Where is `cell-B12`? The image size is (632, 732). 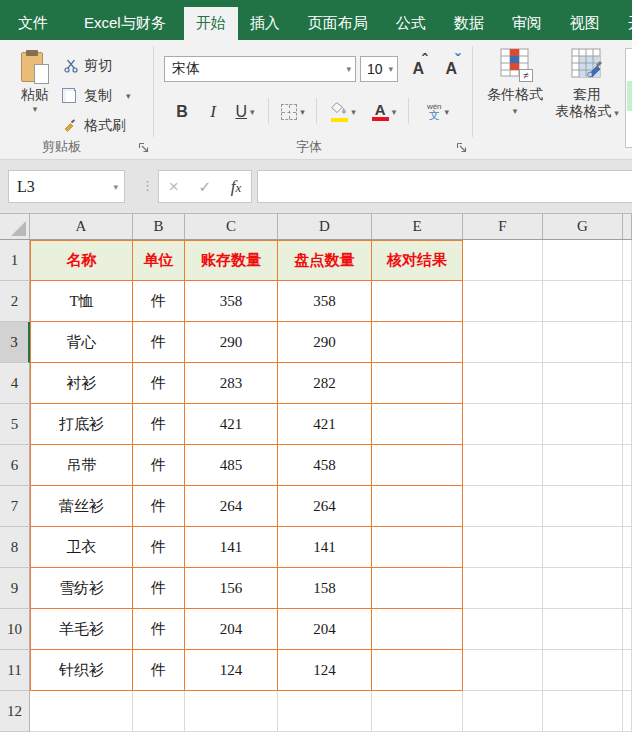 cell-B12 is located at coordinates (159, 712).